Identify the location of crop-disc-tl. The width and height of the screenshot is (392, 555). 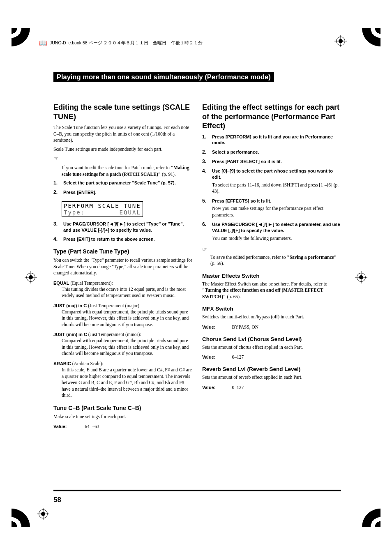
(21, 37).